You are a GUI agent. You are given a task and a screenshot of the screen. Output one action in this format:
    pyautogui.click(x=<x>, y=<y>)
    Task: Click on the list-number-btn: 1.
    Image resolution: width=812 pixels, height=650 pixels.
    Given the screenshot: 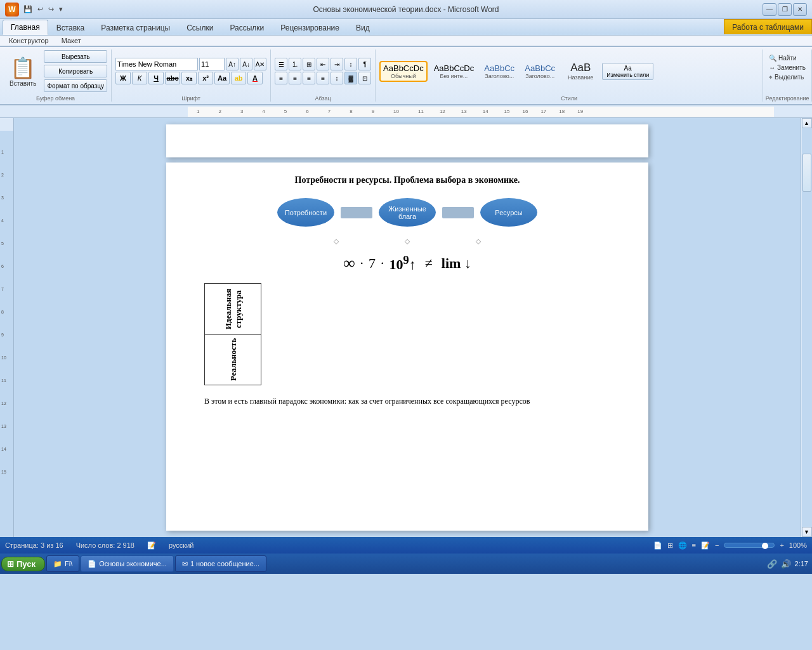 What is the action you would take?
    pyautogui.click(x=295, y=64)
    